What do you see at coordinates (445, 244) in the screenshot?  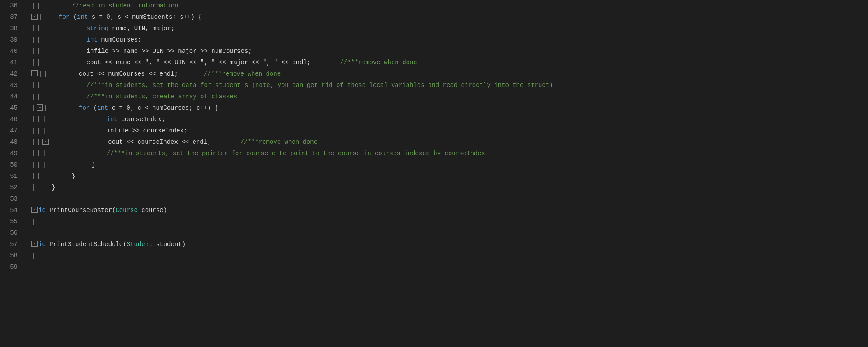 I see `code-line: -id PrintStudentSchedule(Student student…` at bounding box center [445, 244].